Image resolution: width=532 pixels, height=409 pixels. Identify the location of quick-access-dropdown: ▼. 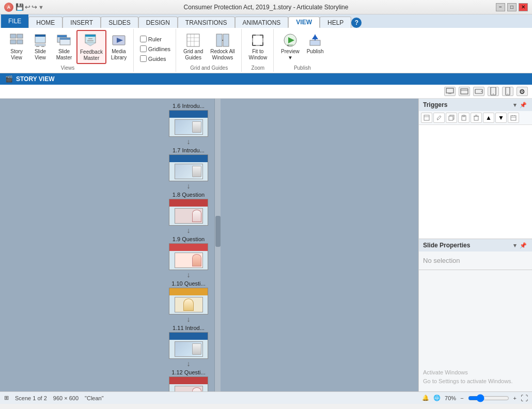
(41, 7).